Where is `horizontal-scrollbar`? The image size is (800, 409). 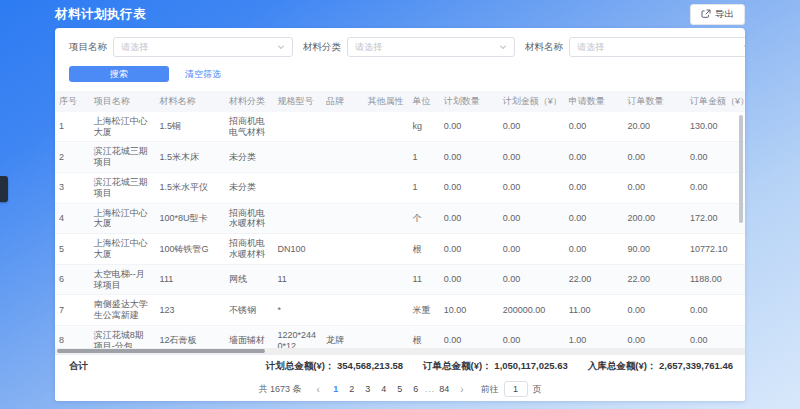 horizontal-scrollbar is located at coordinates (161, 351).